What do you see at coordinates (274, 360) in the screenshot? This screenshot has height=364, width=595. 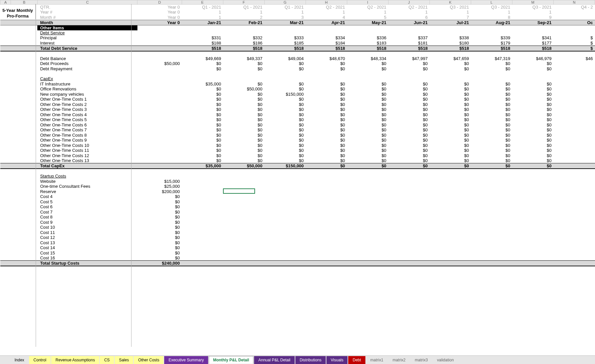 I see `sheet-tab: Annual P&L Detail` at bounding box center [274, 360].